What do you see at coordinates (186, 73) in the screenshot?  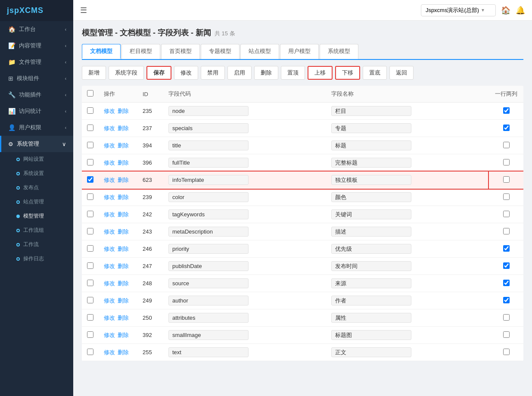 I see `edit-button: 修改` at bounding box center [186, 73].